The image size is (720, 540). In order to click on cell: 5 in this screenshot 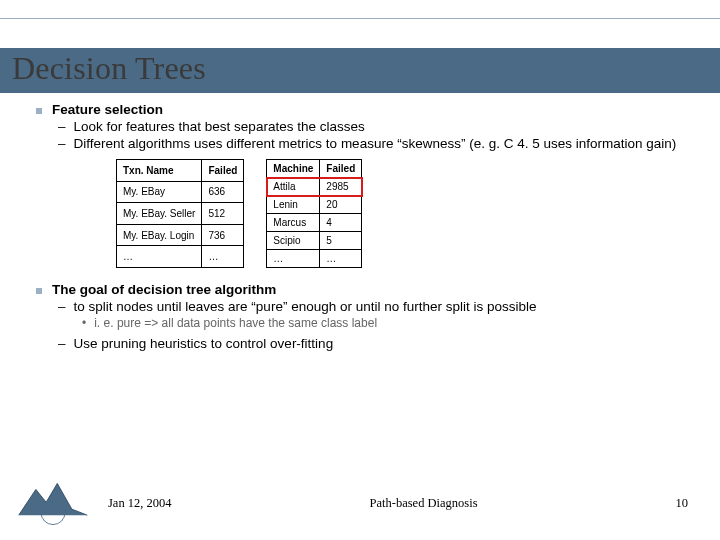, I will do `click(341, 241)`.